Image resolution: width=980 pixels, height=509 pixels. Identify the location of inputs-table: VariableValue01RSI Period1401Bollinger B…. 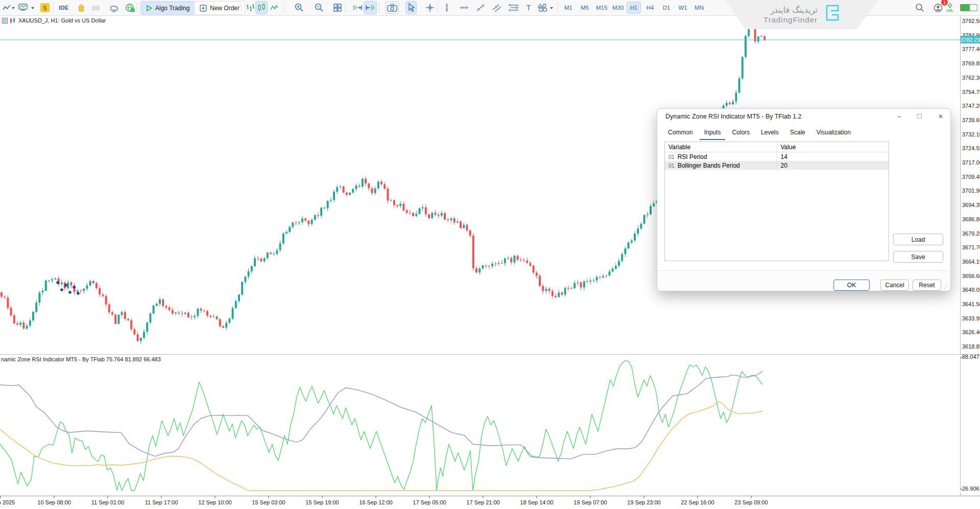
(777, 201).